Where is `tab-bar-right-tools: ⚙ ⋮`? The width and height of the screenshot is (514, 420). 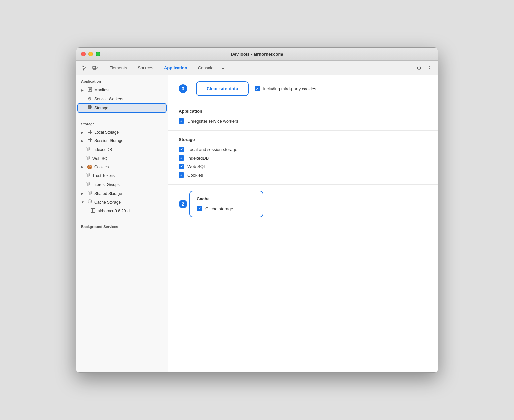 tab-bar-right-tools: ⚙ ⋮ is located at coordinates (424, 68).